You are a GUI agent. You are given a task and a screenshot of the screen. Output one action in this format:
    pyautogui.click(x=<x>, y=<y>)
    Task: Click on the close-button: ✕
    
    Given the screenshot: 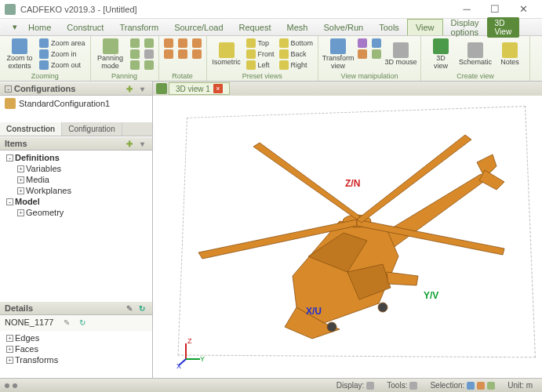 What is the action you would take?
    pyautogui.click(x=523, y=9)
    